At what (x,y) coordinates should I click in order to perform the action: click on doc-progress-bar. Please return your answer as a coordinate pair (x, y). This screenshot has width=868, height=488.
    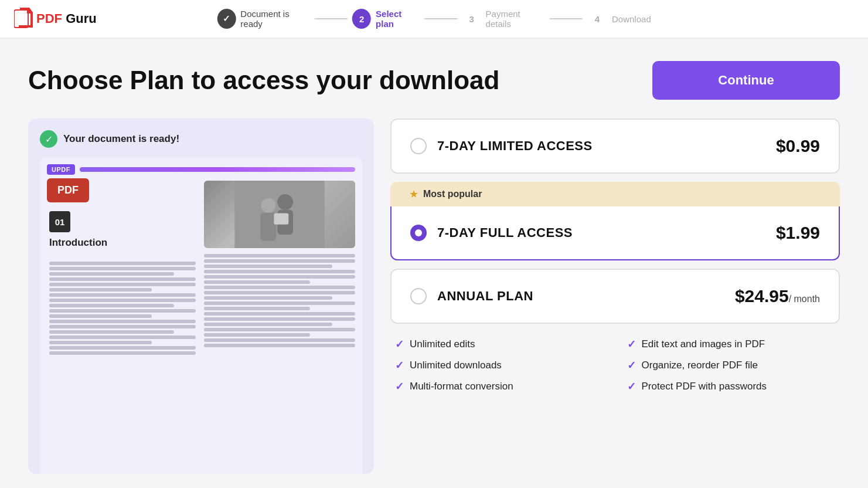
    Looking at the image, I should click on (217, 170).